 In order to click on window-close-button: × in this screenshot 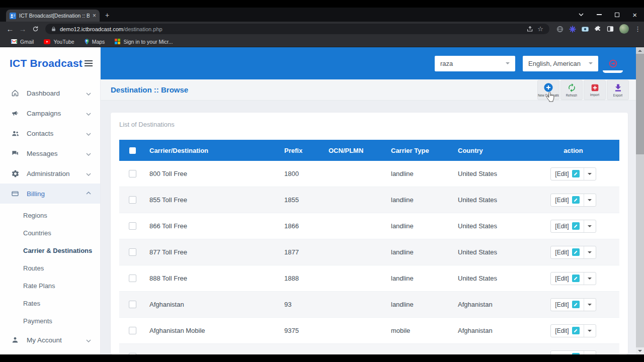, I will do `click(635, 15)`.